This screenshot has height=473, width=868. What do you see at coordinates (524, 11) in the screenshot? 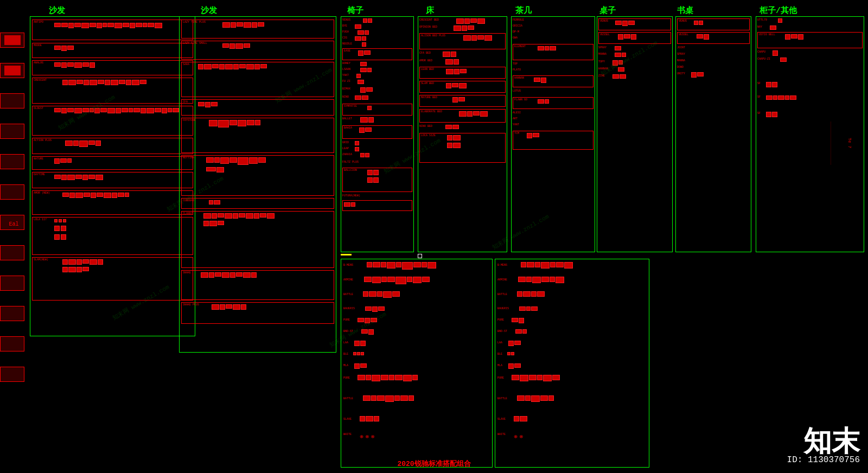
I see `section-title-tea: 茶几` at bounding box center [524, 11].